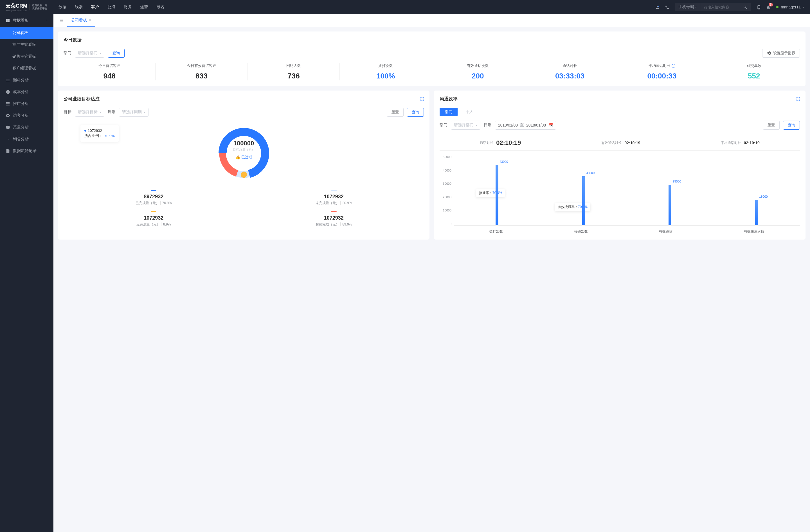 This screenshot has width=810, height=532. Describe the element at coordinates (134, 112) in the screenshot. I see `period-select: 请选择周期▾` at that location.